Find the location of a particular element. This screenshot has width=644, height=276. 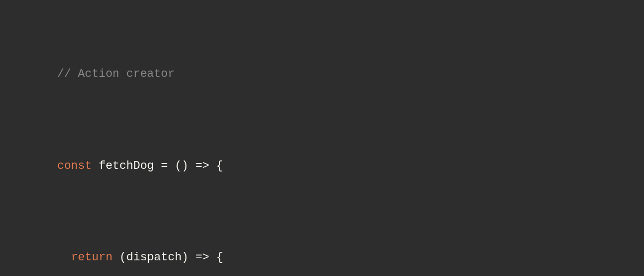

keyword-const: const is located at coordinates (77, 166).